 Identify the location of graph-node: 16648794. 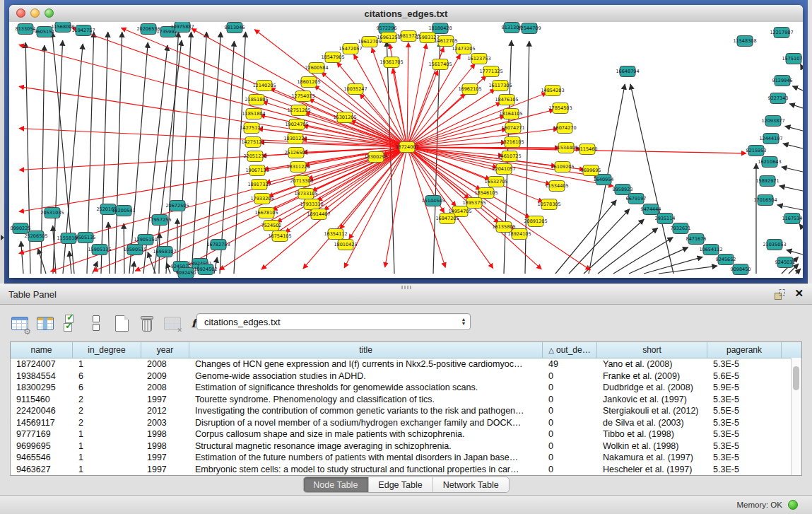
(628, 72).